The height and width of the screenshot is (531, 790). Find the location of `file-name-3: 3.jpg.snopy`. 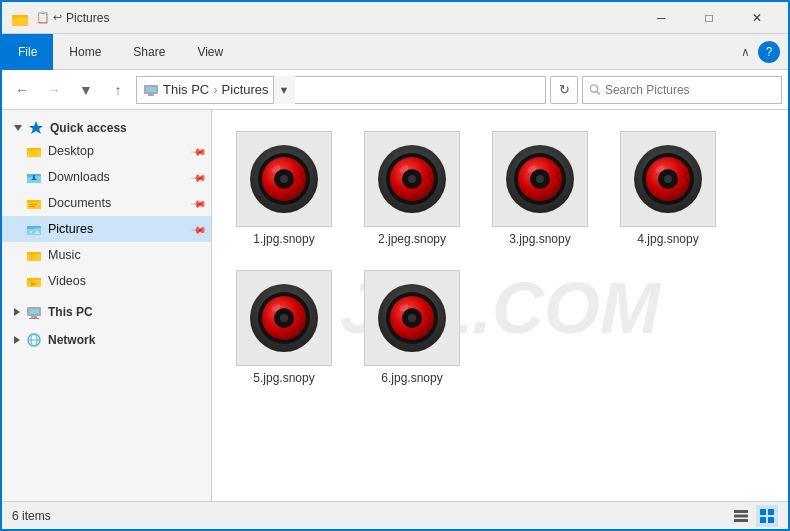

file-name-3: 3.jpg.snopy is located at coordinates (540, 239).